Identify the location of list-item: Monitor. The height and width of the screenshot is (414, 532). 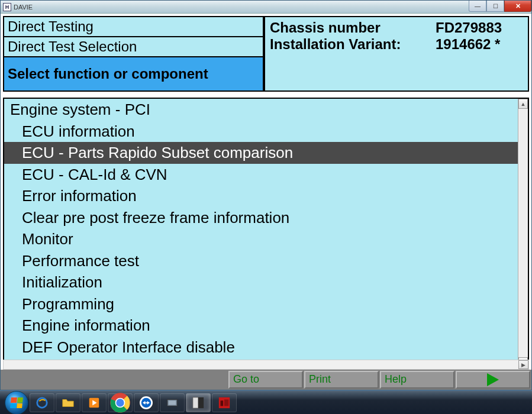
(261, 239).